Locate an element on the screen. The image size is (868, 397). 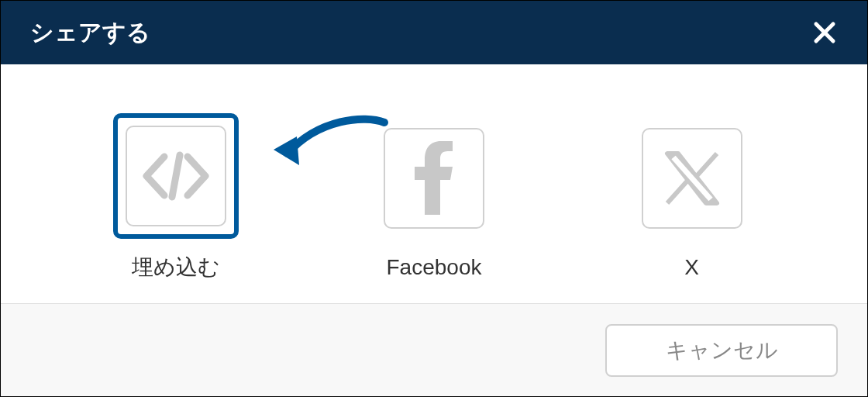
x-twitter-icon is located at coordinates (692, 178).